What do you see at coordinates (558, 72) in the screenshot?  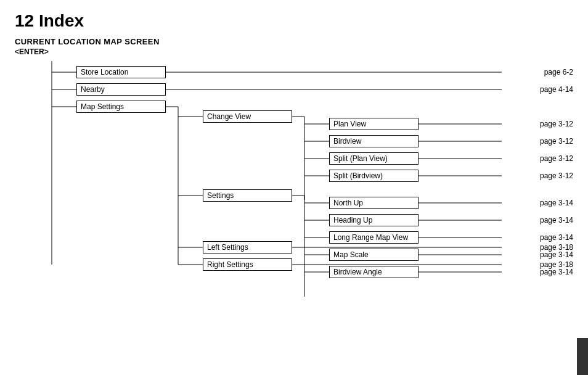 I see `page-ref-store: page 6-2` at bounding box center [558, 72].